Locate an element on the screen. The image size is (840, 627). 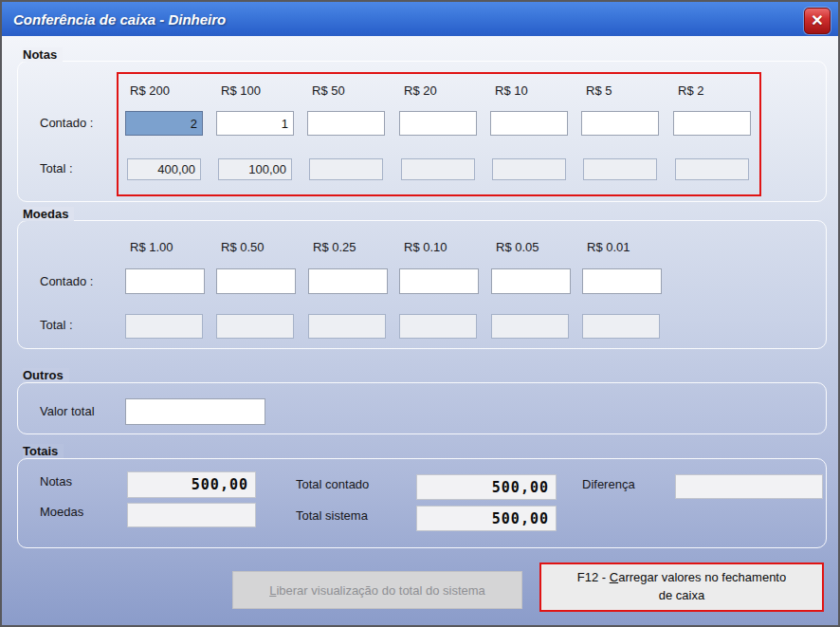
notas-header-5: R$ 5 is located at coordinates (596, 91).